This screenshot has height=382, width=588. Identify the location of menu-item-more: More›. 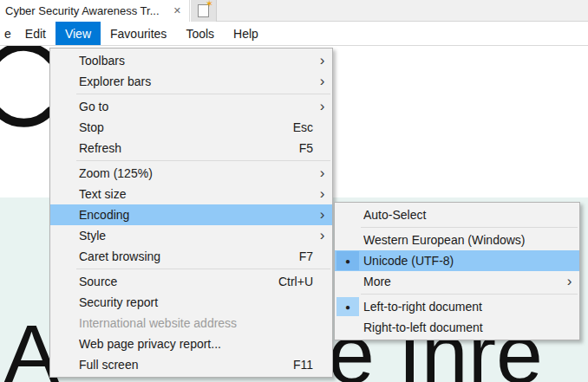
(457, 282).